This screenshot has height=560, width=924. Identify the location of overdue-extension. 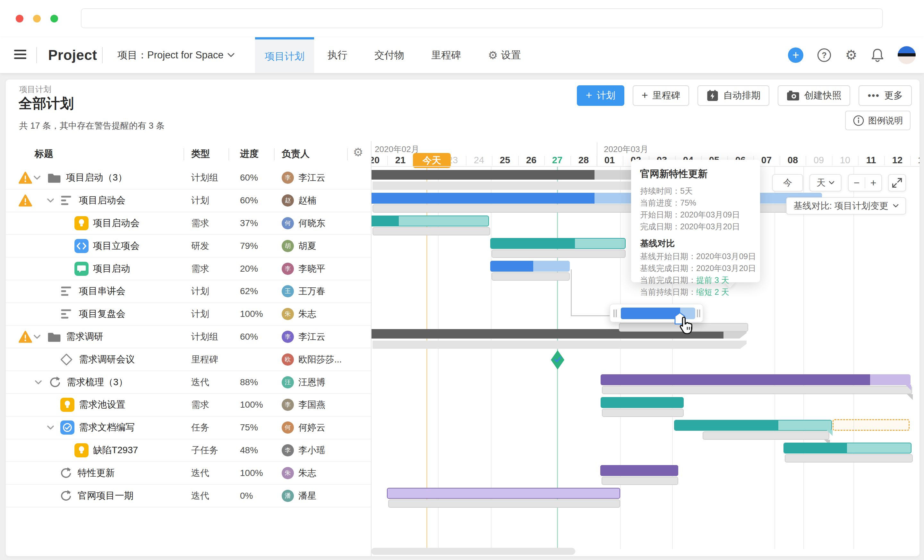
(871, 425).